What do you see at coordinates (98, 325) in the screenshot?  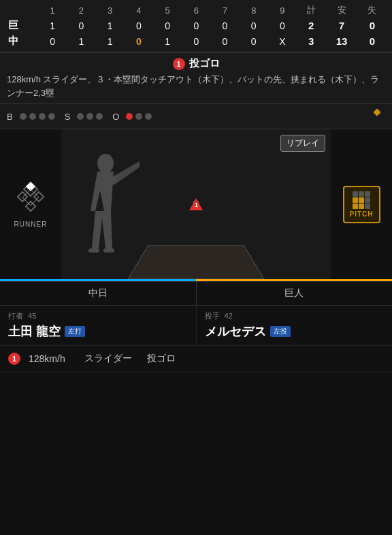 I see `batter-info: 打者 45 土田 龍空 左打` at bounding box center [98, 325].